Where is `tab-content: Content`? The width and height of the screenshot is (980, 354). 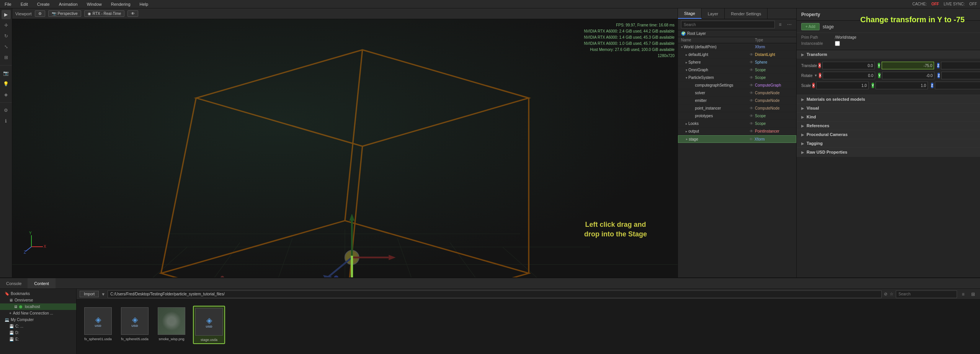 tab-content: Content is located at coordinates (42, 284).